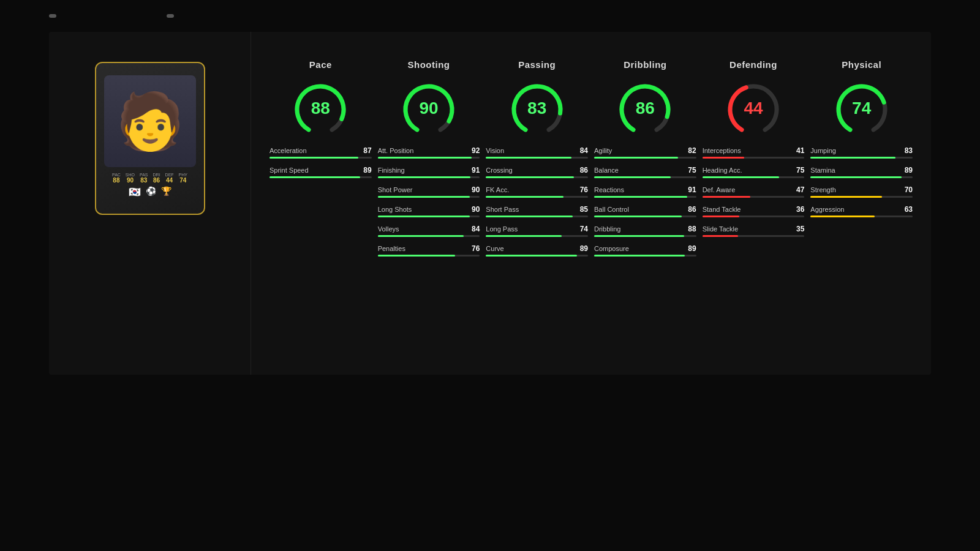 The width and height of the screenshot is (980, 551). Describe the element at coordinates (800, 229) in the screenshot. I see `stat-val-4-4: 35` at that location.